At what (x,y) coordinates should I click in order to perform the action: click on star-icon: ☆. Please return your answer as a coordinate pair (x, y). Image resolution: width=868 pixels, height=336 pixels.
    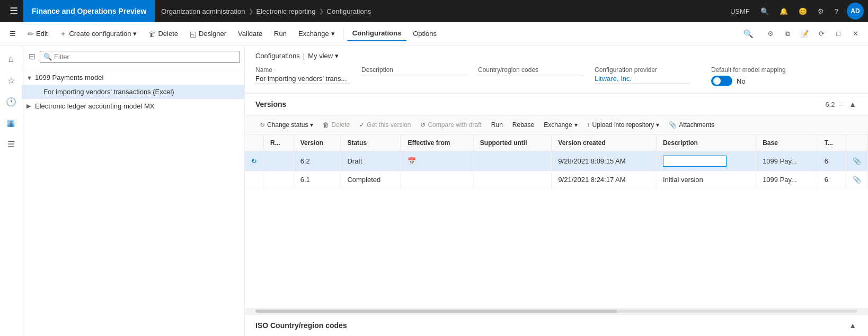
    Looking at the image, I should click on (11, 80).